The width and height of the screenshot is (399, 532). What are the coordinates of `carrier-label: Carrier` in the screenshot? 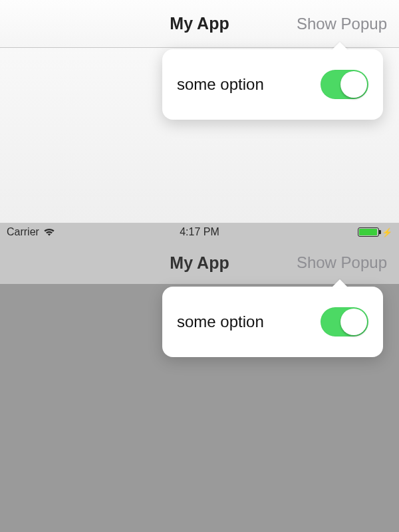 It's located at (23, 232).